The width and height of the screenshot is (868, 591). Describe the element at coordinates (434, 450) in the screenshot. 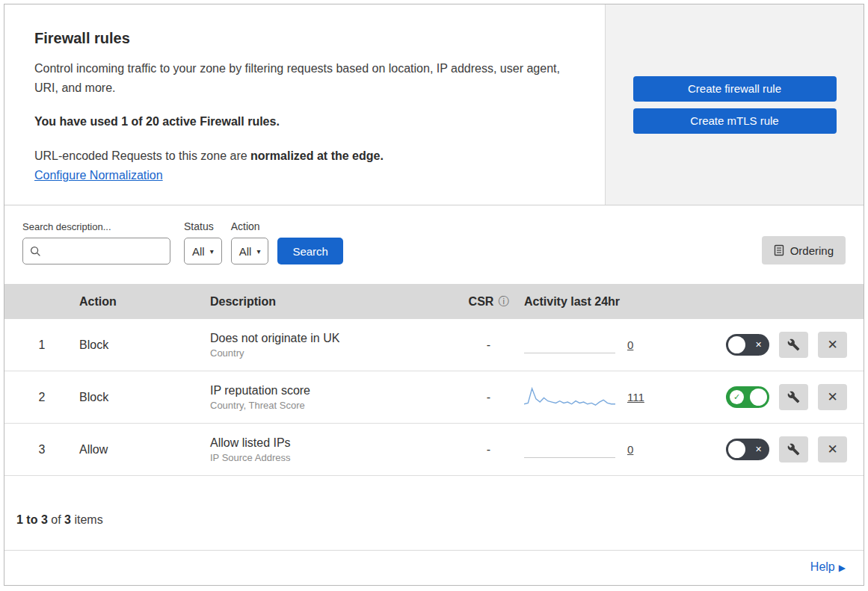

I see `table-row: 3 Allow Allow listed IPs IP Source Addre…` at that location.